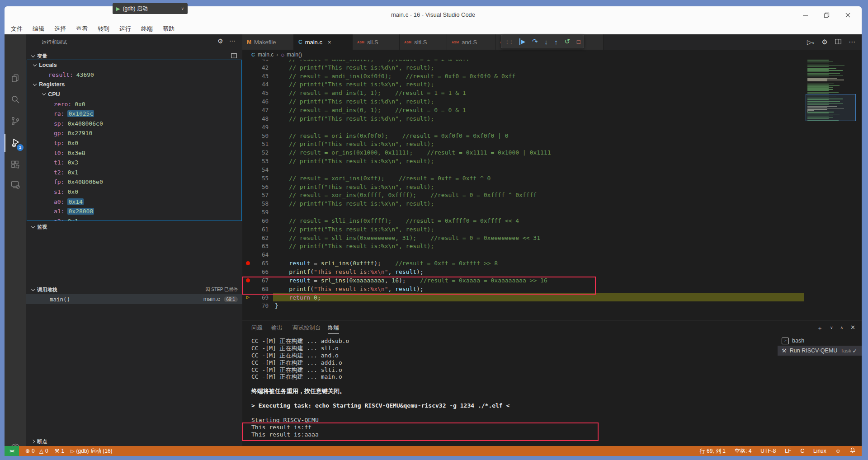  Describe the element at coordinates (552, 203) in the screenshot. I see `code-line-58: 58 // printf("This result is:%x\n", resu…` at that location.